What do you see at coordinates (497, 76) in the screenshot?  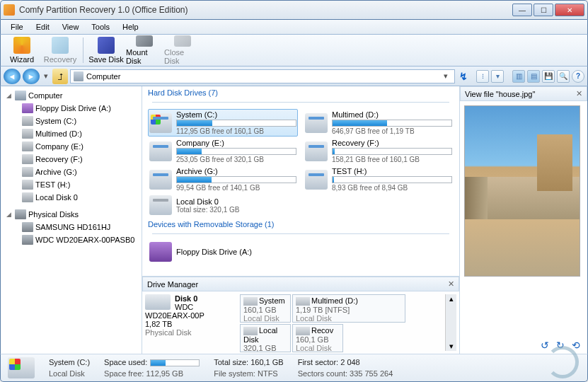 I see `view-options-dropdown: ▾` at bounding box center [497, 76].